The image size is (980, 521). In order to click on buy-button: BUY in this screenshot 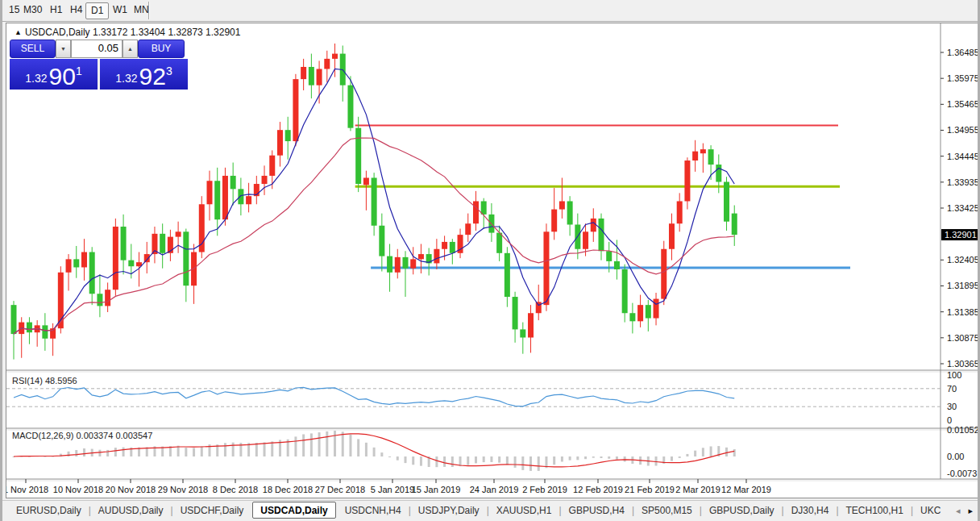, I will do `click(161, 48)`.